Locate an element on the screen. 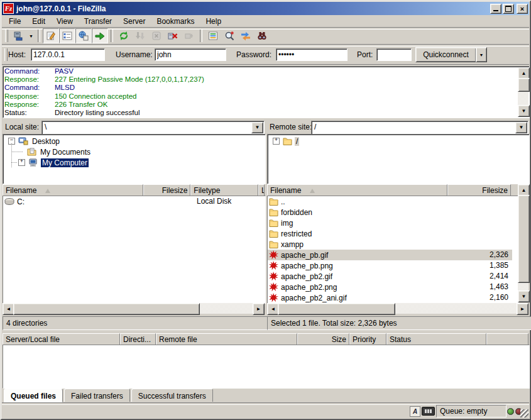 The width and height of the screenshot is (531, 420). close-button: × is located at coordinates (522, 9).